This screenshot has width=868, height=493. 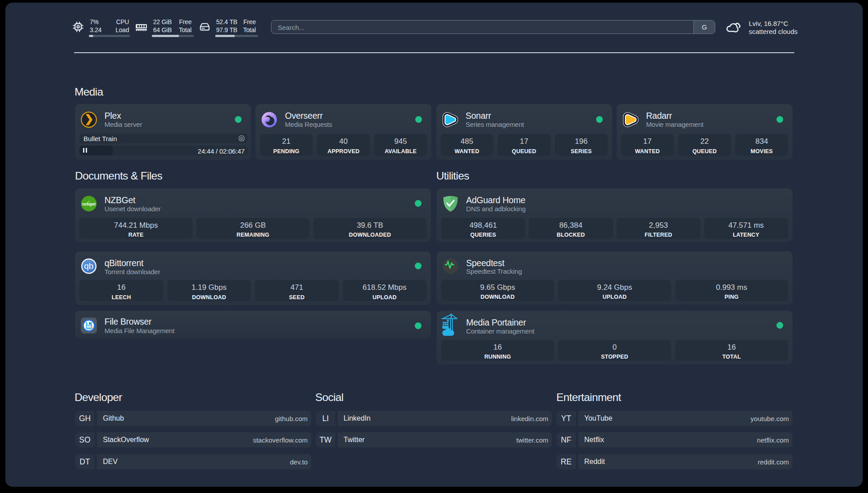 I want to click on svg-text: qb, so click(x=88, y=266).